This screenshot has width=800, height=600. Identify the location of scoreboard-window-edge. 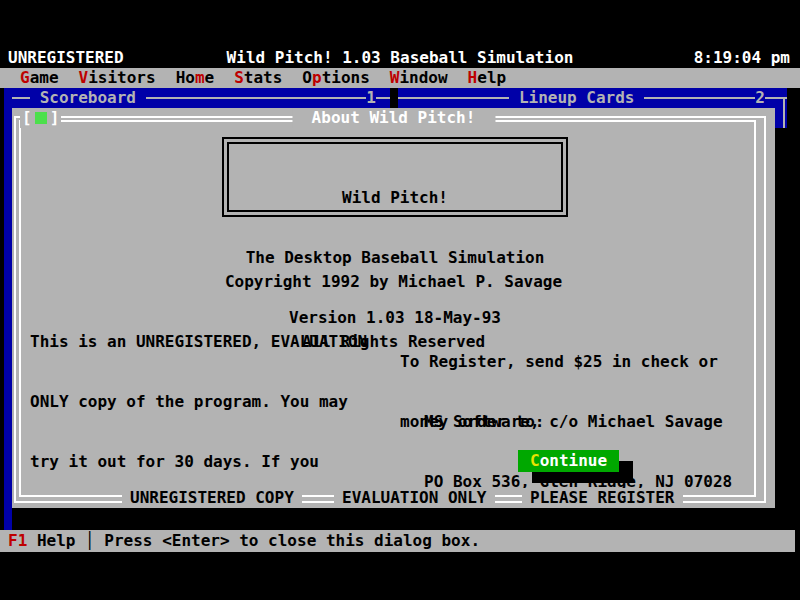
(8, 309).